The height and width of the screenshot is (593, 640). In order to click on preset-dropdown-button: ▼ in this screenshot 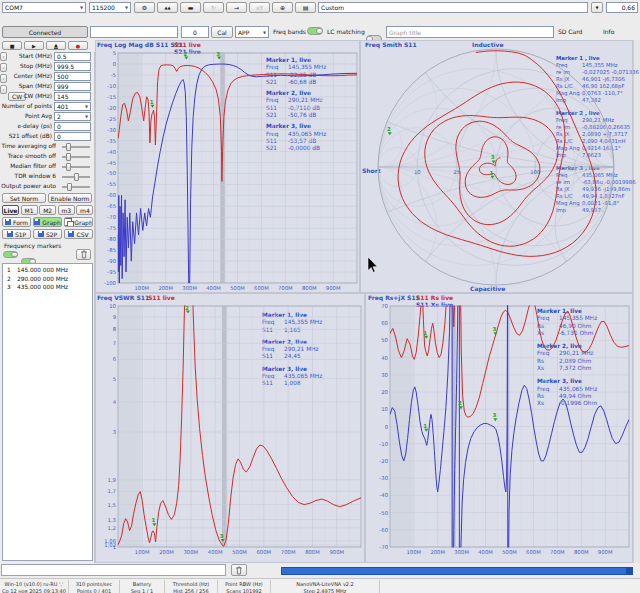, I will do `click(597, 8)`.